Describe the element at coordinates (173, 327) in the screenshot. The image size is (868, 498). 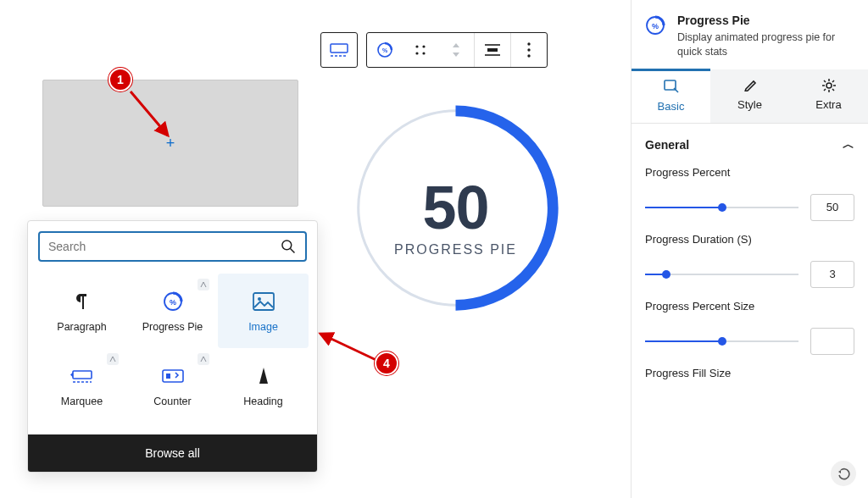
I see `block-label: Progress Pie` at that location.